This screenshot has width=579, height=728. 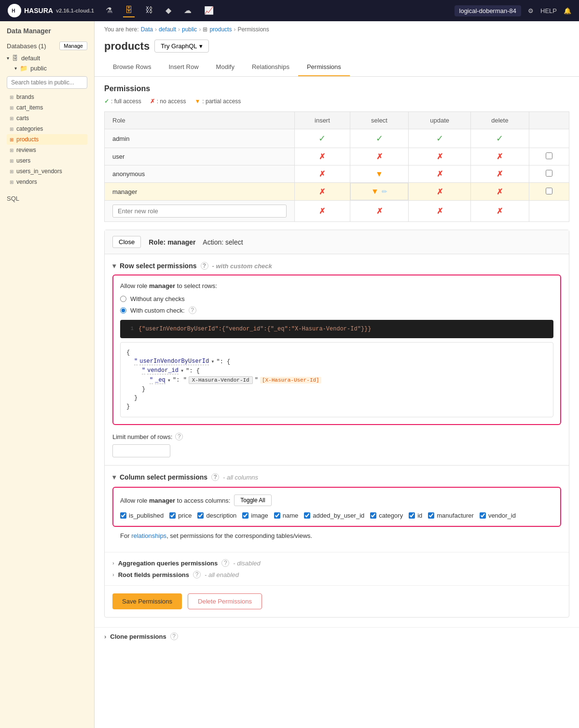 What do you see at coordinates (201, 515) in the screenshot?
I see `col-checkbox-description` at bounding box center [201, 515].